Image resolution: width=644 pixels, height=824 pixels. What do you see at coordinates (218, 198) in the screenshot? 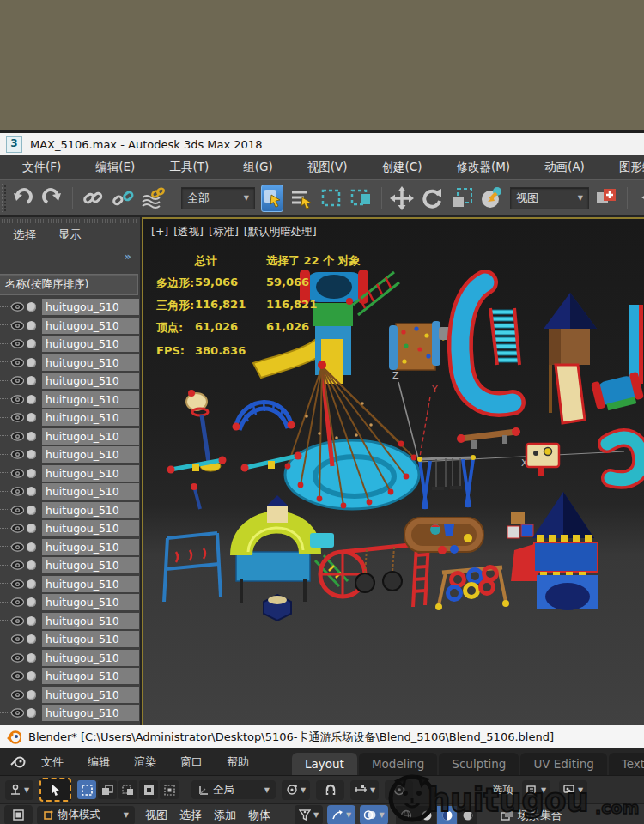
I see `selection-filter-dropdown: 全部 ▼` at bounding box center [218, 198].